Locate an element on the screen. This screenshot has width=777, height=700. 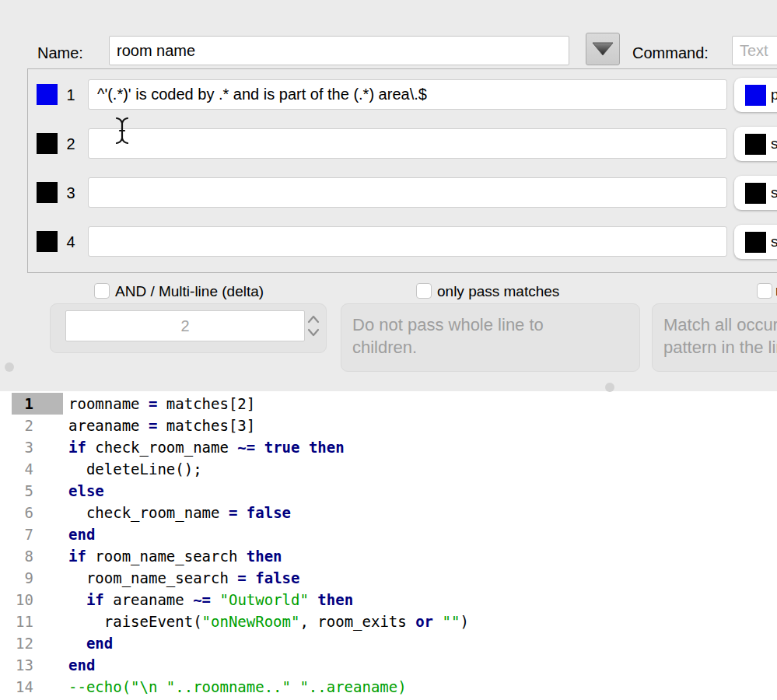
pattern-type-dropdown: perl regex is located at coordinates (756, 95).